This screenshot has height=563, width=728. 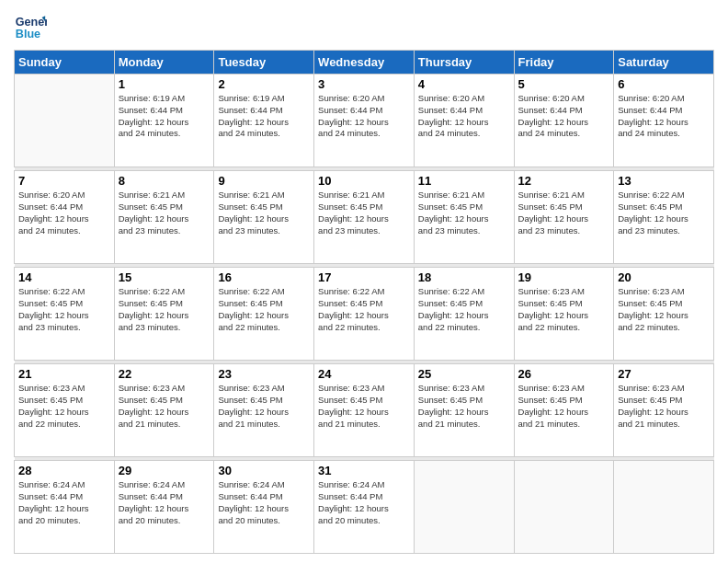 I want to click on day-number: 23, so click(x=264, y=373).